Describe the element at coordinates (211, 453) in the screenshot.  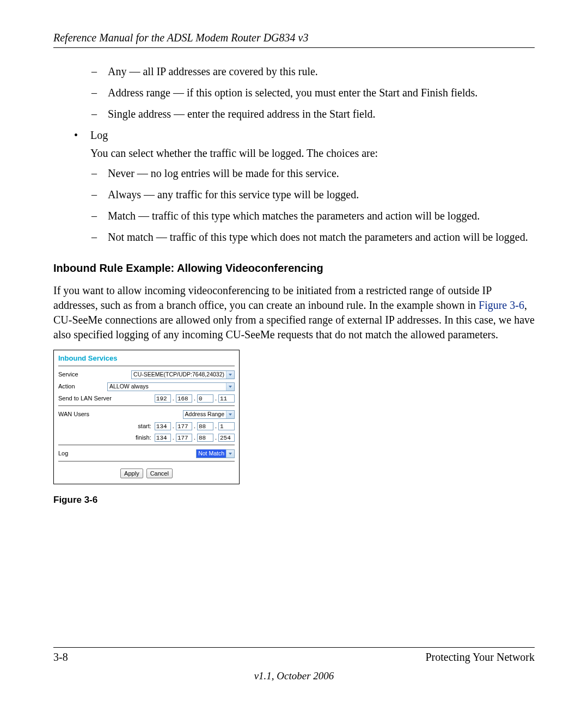
I see `log-select-value: Not Match` at that location.